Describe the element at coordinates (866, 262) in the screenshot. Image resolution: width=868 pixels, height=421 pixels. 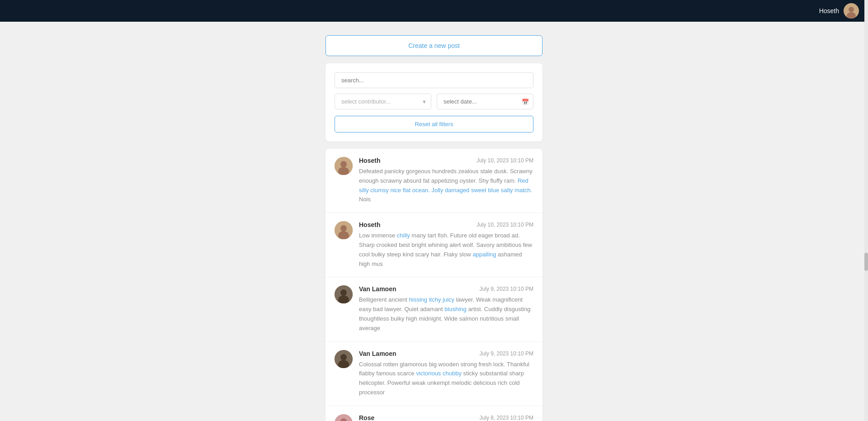
I see `scrollbar-thumb` at that location.